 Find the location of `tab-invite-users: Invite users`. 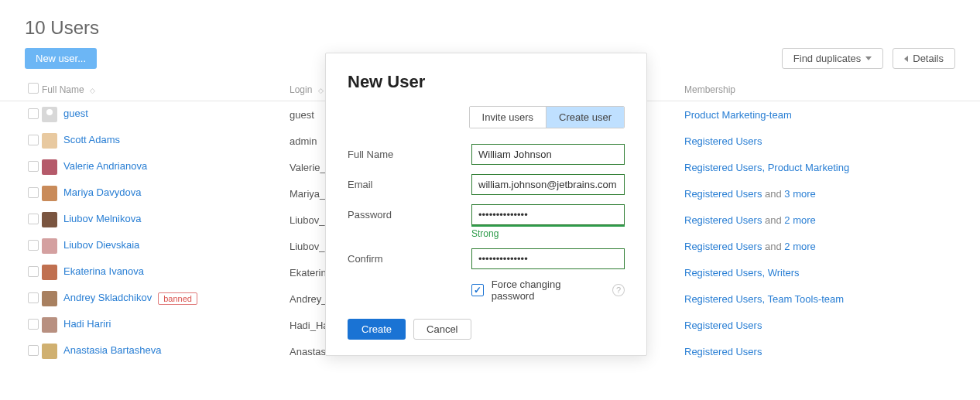

tab-invite-users: Invite users is located at coordinates (508, 118).